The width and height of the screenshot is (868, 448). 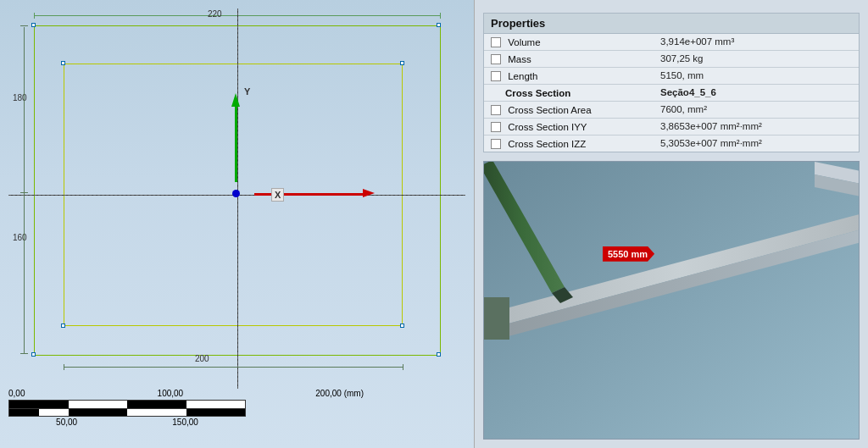 What do you see at coordinates (236, 100) in the screenshot?
I see `y-arrow-head` at bounding box center [236, 100].